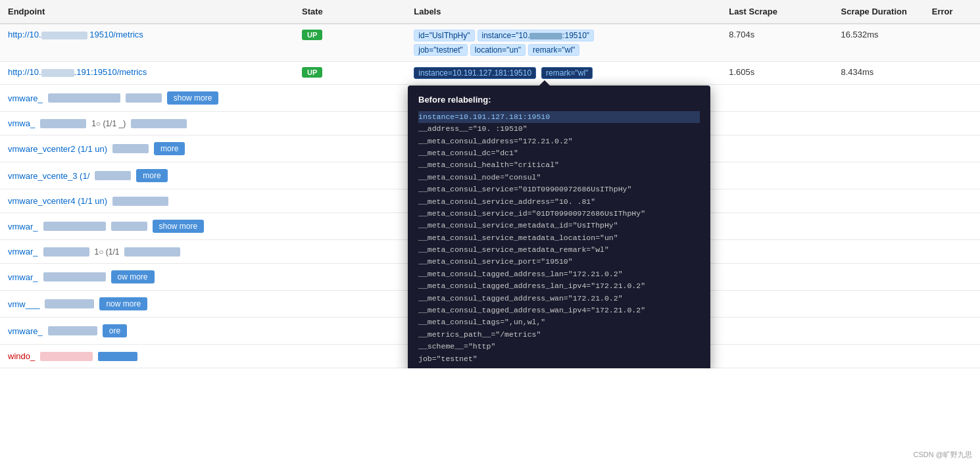 This screenshot has height=465, width=980. What do you see at coordinates (559, 100) in the screenshot?
I see `tooltip-title: Before relabeling:` at bounding box center [559, 100].